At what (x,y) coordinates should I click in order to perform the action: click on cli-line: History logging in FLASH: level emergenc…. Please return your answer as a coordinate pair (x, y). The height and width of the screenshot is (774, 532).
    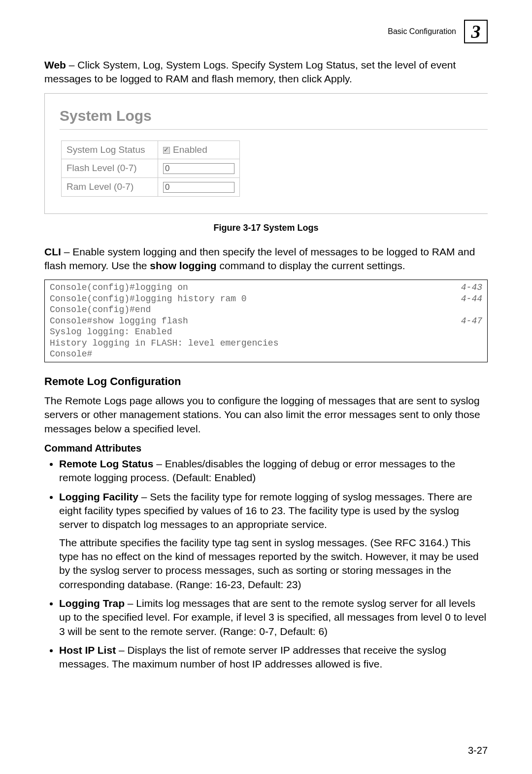
    Looking at the image, I should click on (266, 343).